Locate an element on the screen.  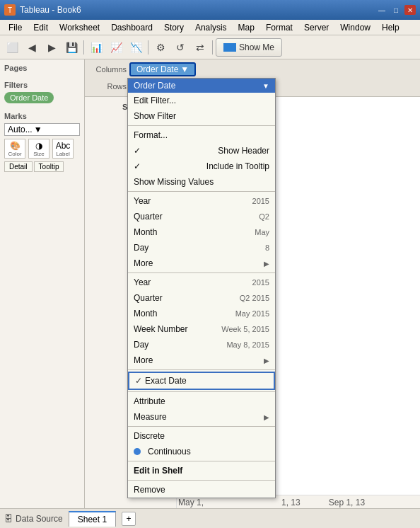
menu-format: Format is located at coordinates (279, 28).